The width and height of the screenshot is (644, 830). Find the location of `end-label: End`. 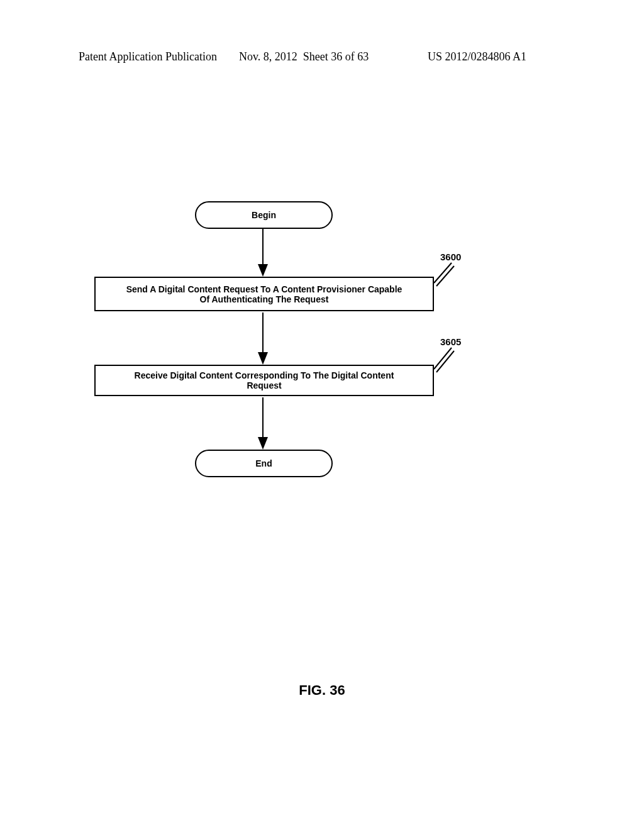

end-label: End is located at coordinates (264, 463).